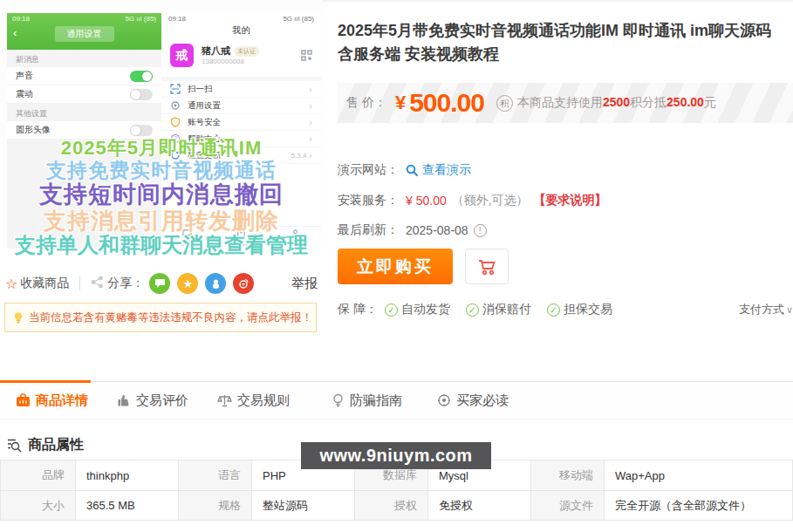  Describe the element at coordinates (216, 51) in the screenshot. I see `nickname: 猪八戒` at that location.